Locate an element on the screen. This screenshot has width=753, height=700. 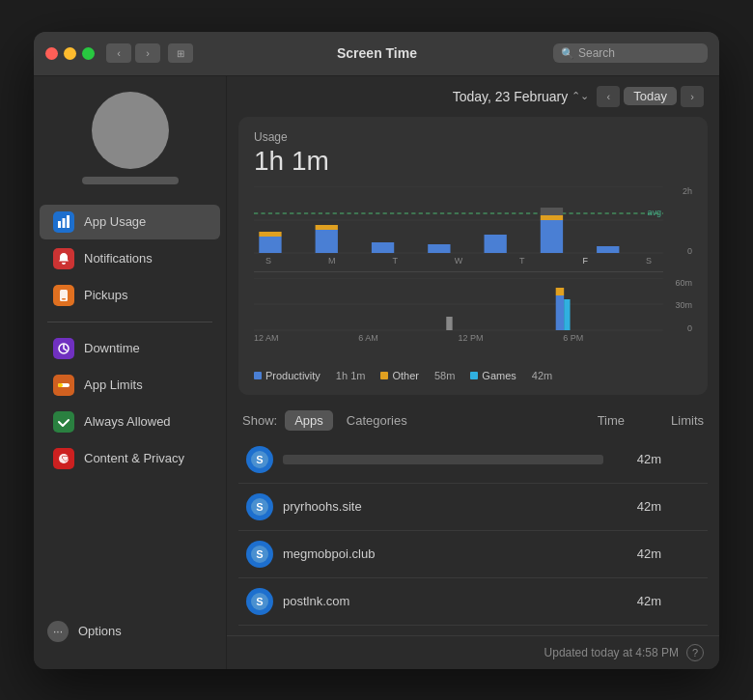
tab-apps: Apps is located at coordinates (309, 421).